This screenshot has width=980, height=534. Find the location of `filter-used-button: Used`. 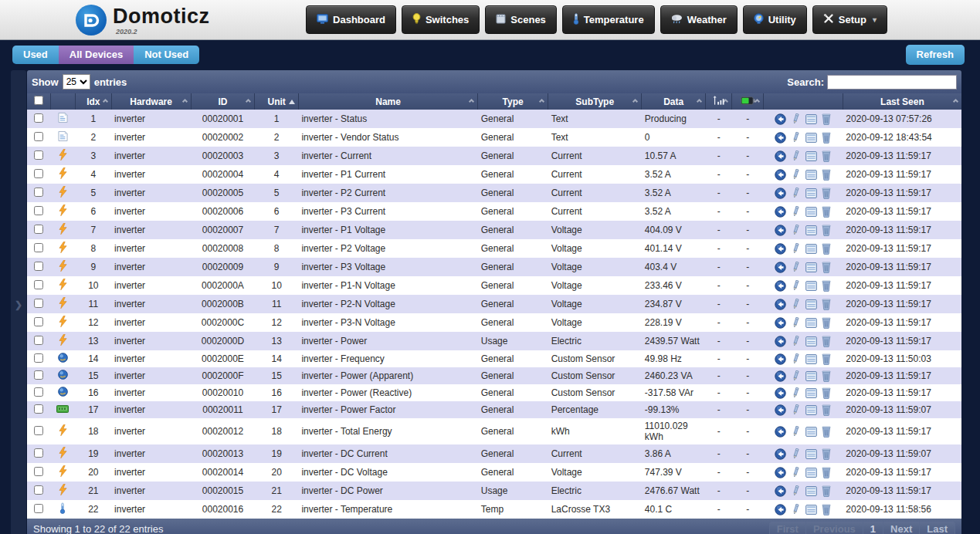

filter-used-button: Used is located at coordinates (36, 55).